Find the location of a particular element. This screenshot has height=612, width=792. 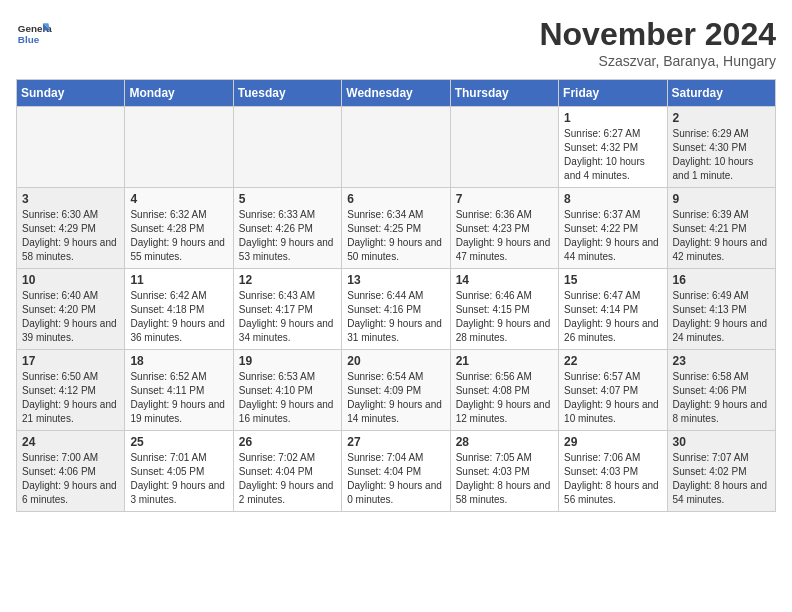

day-info: Sunrise: 6:29 AMSunset: 4:30 PMDaylight:… is located at coordinates (722, 155).